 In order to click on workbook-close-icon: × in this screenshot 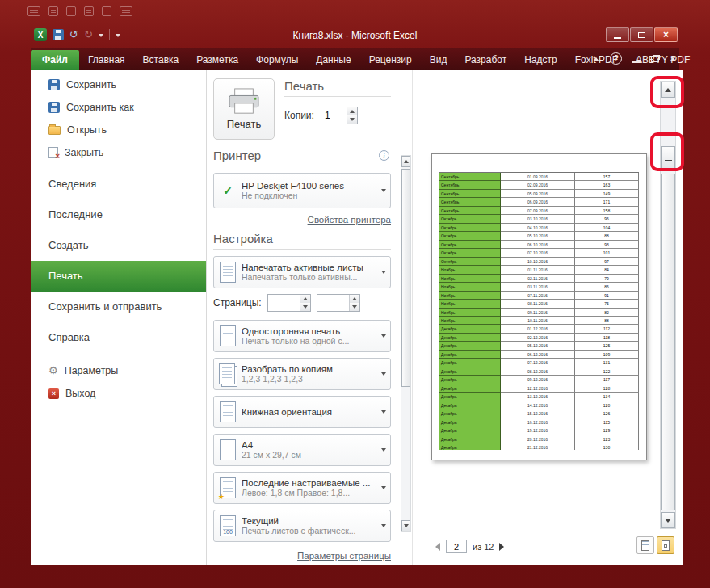, I will do `click(673, 58)`.